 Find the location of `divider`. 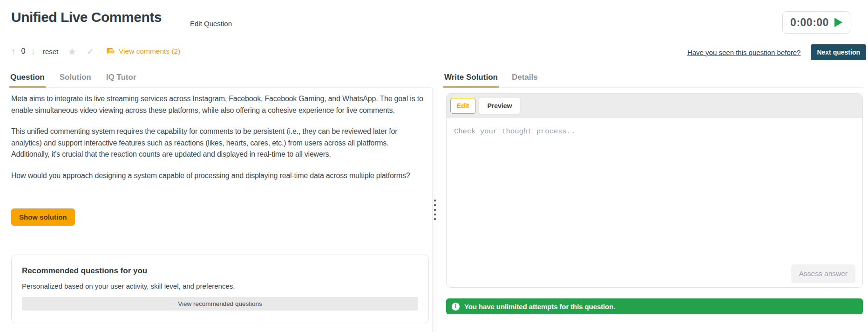

divider is located at coordinates (220, 245).